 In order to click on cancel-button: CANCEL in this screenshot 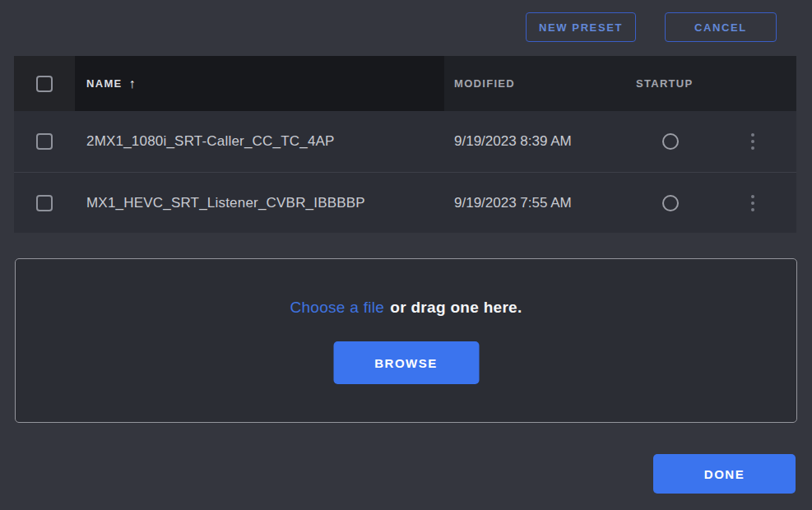, I will do `click(721, 27)`.